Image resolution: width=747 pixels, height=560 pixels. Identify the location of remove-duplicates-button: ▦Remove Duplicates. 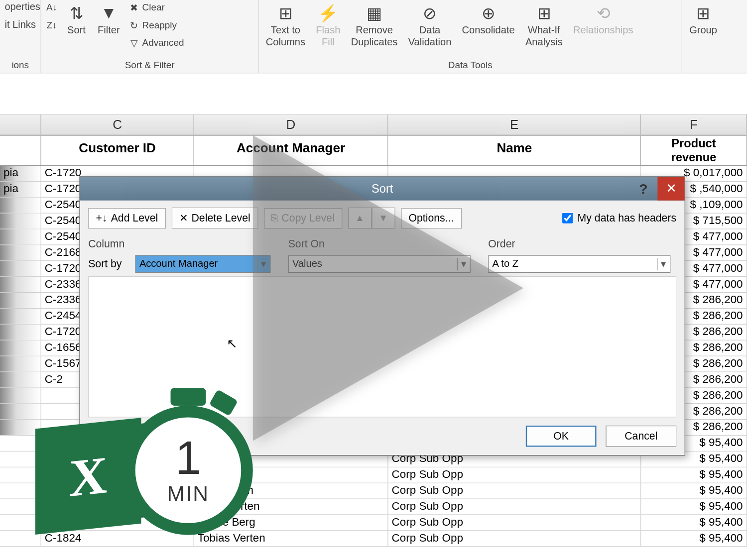
(374, 25).